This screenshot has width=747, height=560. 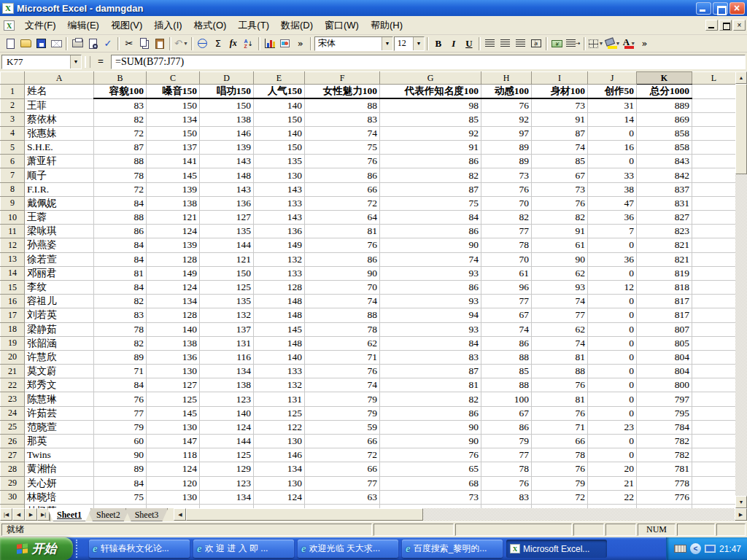 What do you see at coordinates (285, 44) in the screenshot?
I see `drawing-icon` at bounding box center [285, 44].